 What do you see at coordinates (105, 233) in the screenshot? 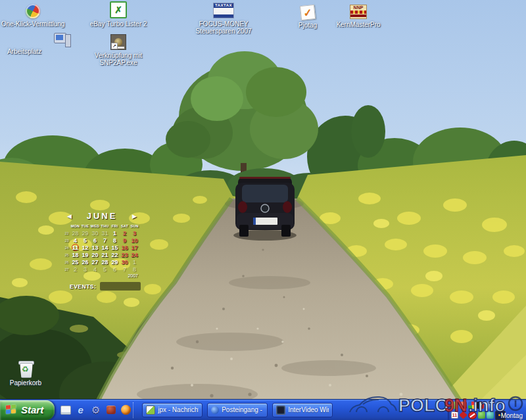
I see `calendar-day: 31` at bounding box center [105, 233].